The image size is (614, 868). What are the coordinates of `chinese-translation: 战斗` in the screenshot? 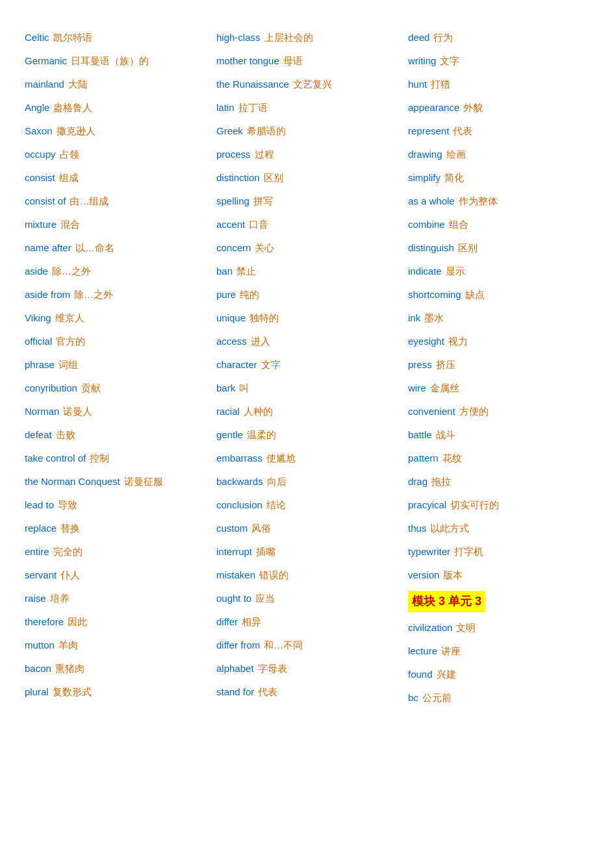 It's located at (446, 435).